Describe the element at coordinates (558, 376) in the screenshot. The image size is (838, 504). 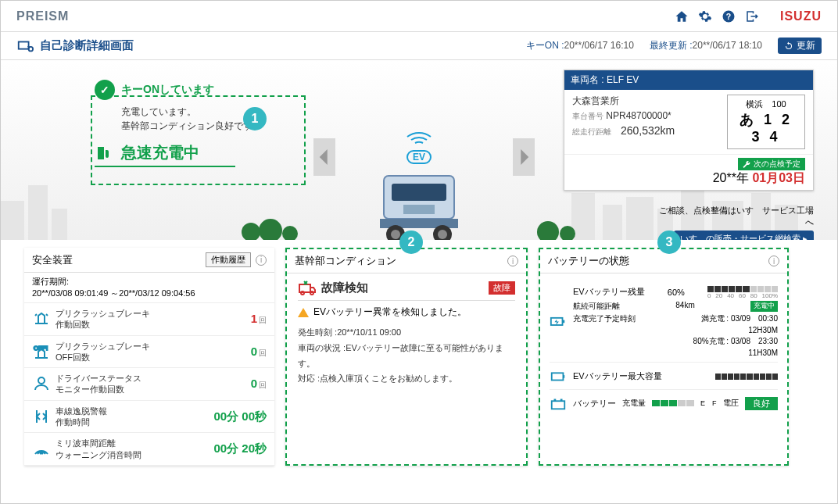
I see `battery-cap-icon` at that location.